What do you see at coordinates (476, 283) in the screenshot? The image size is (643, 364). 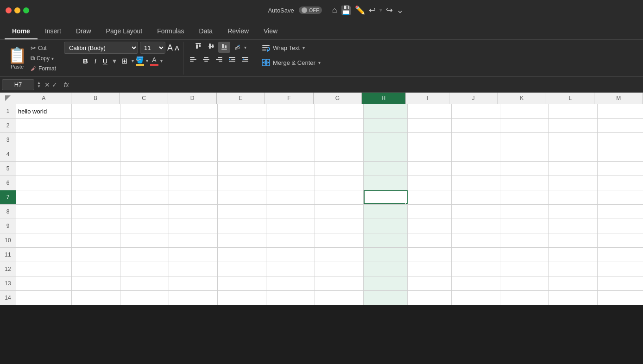 I see `cell-J13` at bounding box center [476, 283].